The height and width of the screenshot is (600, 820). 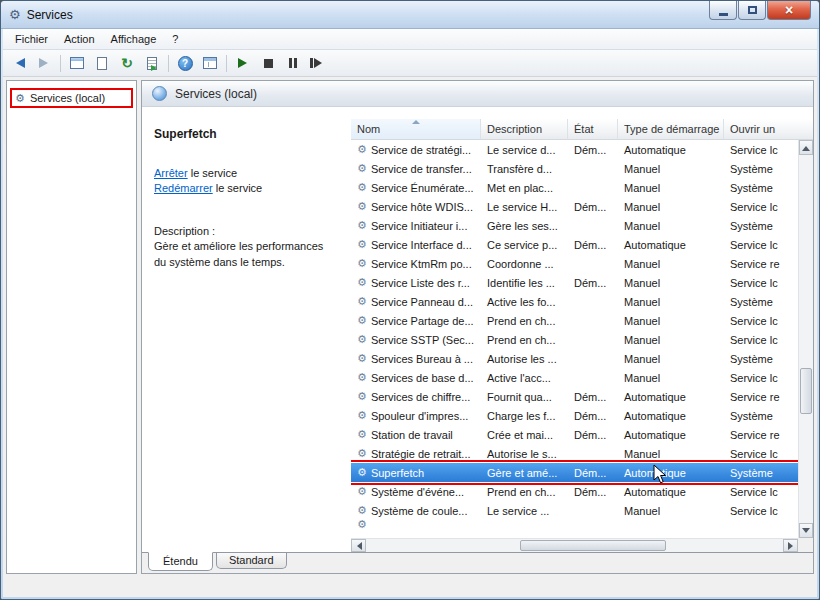 What do you see at coordinates (574, 168) in the screenshot?
I see `table-row: ⚙Service de transfer...Transfère d...Man…` at bounding box center [574, 168].